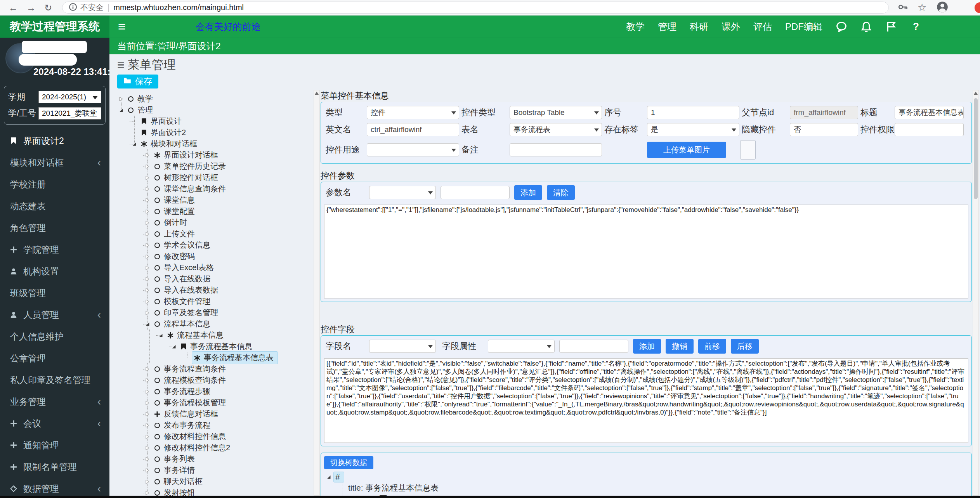  Describe the element at coordinates (70, 113) in the screenshot. I see `user-id-input: 2012021_娄联堂` at that location.